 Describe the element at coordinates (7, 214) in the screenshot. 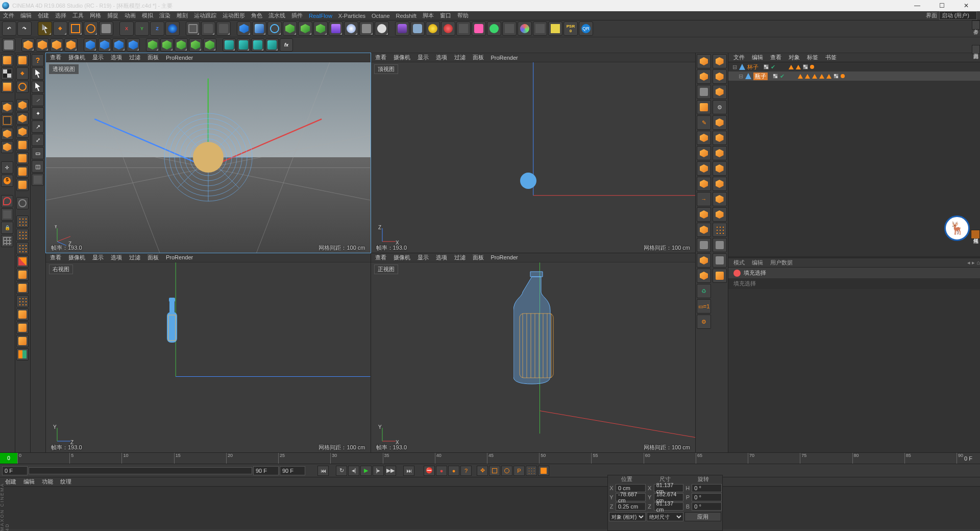

I see `workplane` at that location.